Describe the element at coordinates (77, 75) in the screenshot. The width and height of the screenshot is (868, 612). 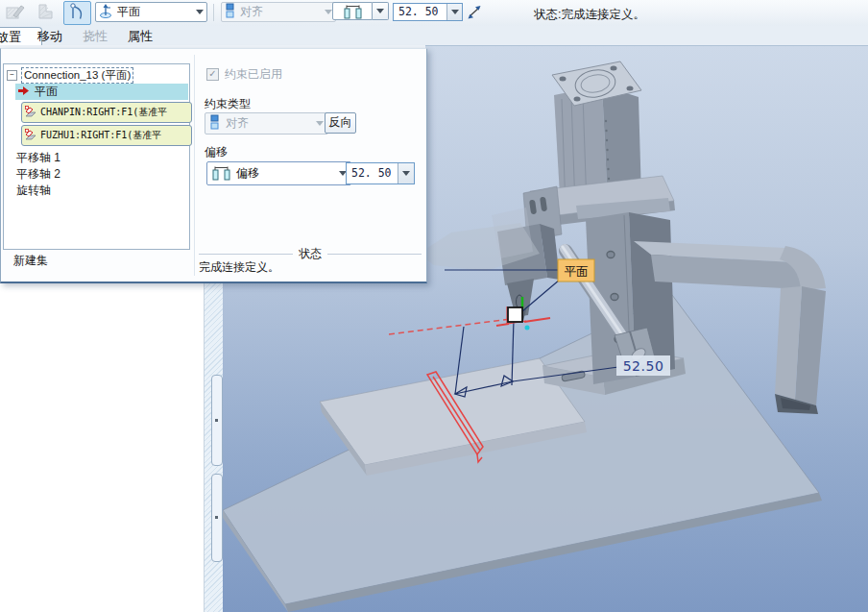
I see `connection-name: Connection_13 (平面)` at that location.